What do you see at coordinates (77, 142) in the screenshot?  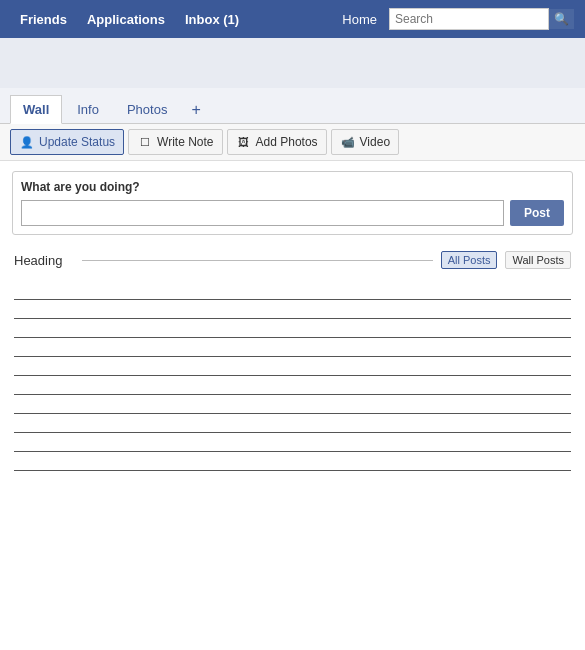 I see `update-status-label: Update Status` at bounding box center [77, 142].